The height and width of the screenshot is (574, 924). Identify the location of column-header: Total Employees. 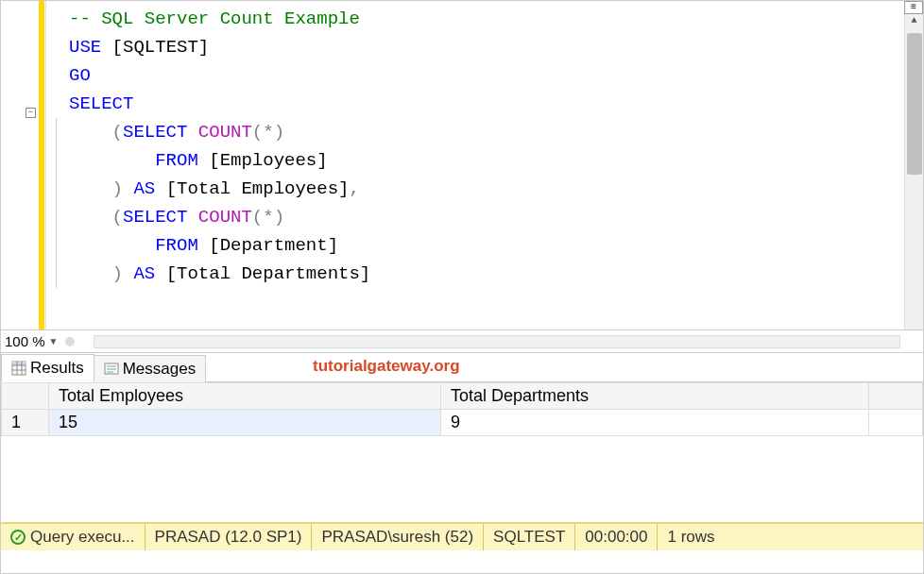
(246, 397).